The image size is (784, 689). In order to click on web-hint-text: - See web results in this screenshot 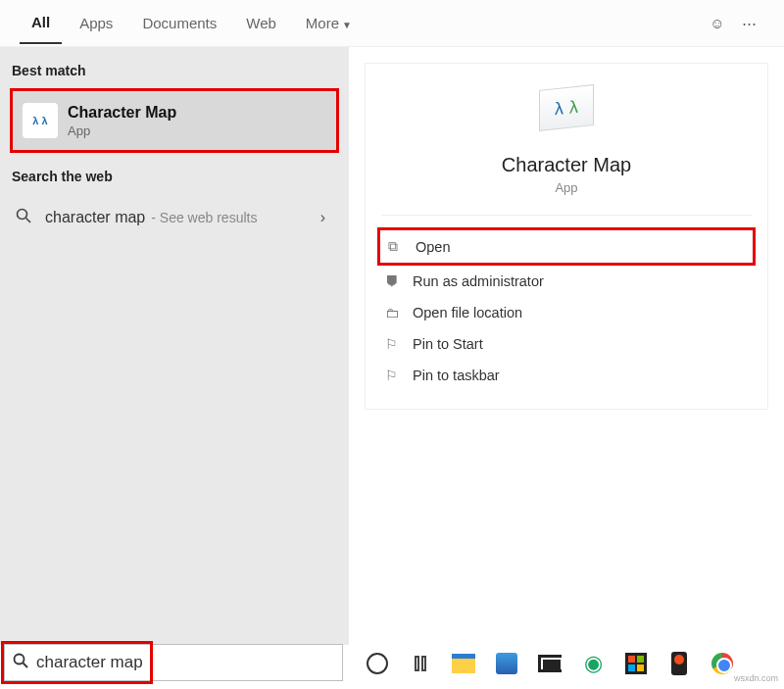, I will do `click(204, 218)`.